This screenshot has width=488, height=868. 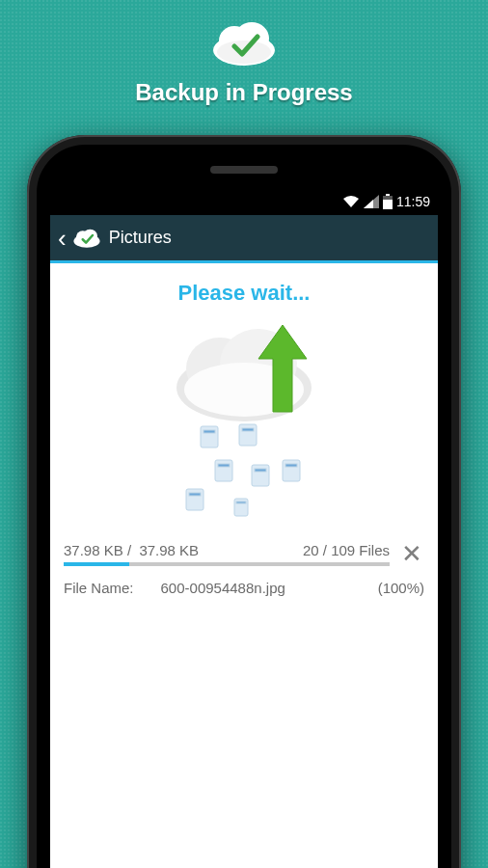 I want to click on wifi-icon, so click(x=351, y=202).